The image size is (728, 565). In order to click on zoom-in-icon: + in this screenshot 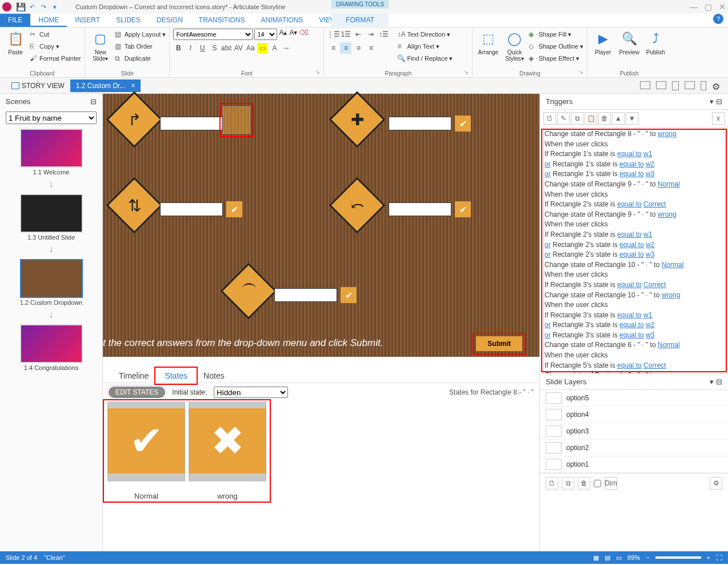, I will do `click(709, 558)`.